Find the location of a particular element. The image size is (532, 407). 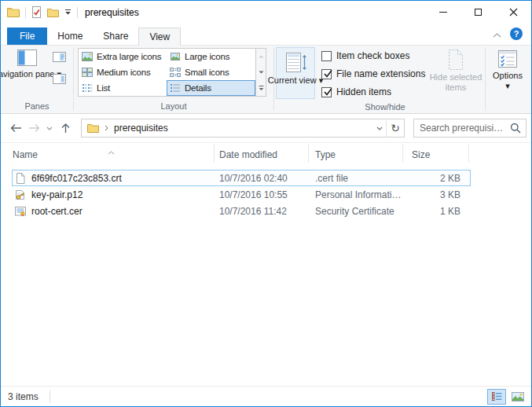

column-header-size: Size is located at coordinates (436, 153).